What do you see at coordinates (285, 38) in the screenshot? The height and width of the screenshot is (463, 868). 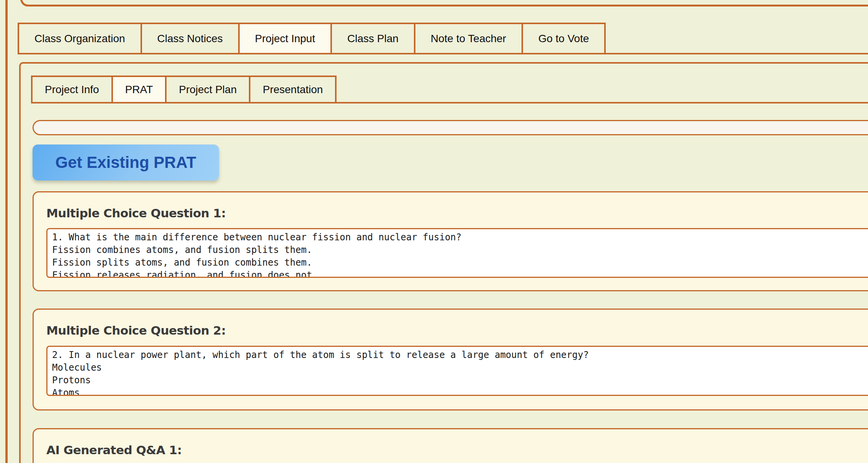 I see `tab-project-input: Project Input` at bounding box center [285, 38].